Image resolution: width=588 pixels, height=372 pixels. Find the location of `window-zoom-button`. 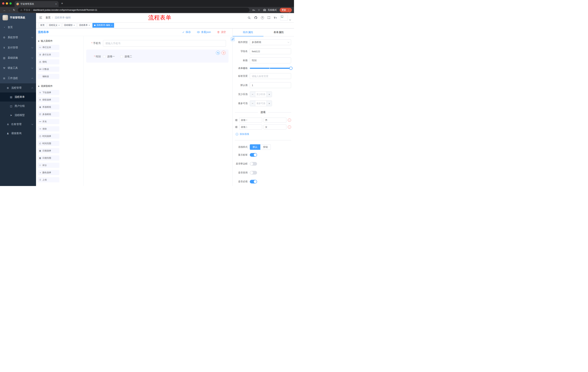

window-zoom-button is located at coordinates (11, 3).